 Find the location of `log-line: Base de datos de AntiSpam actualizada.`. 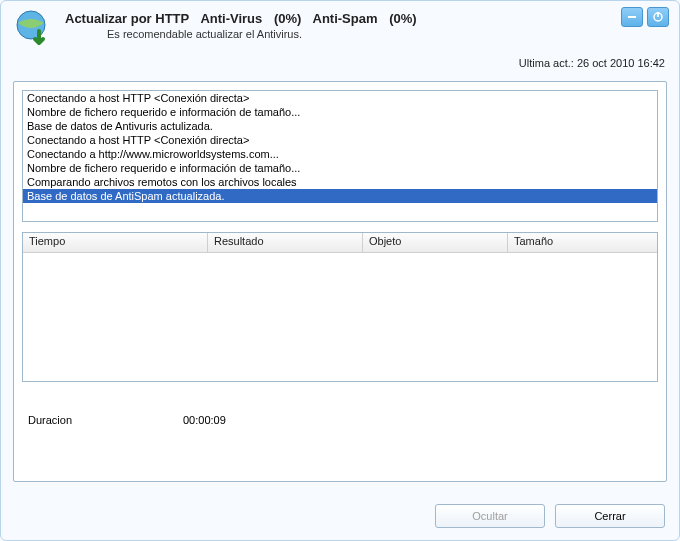

log-line: Base de datos de AntiSpam actualizada. is located at coordinates (340, 196).